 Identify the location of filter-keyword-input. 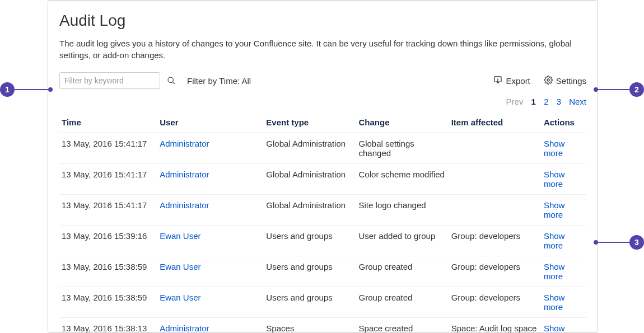
(110, 81).